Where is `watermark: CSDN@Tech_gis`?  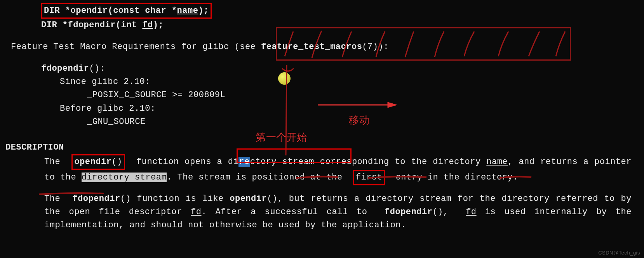
watermark: CSDN@Tech_gis is located at coordinates (619, 253).